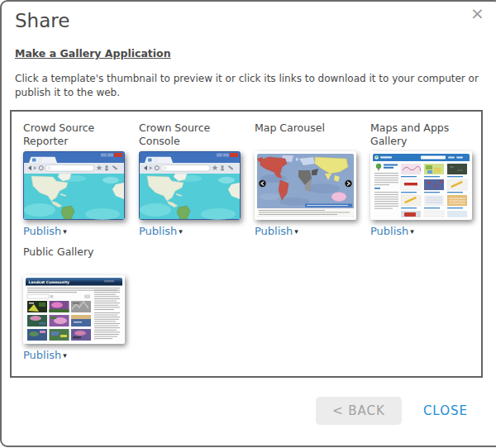 This screenshot has width=496, height=448. What do you see at coordinates (478, 13) in the screenshot?
I see `close-icon: ×` at bounding box center [478, 13].